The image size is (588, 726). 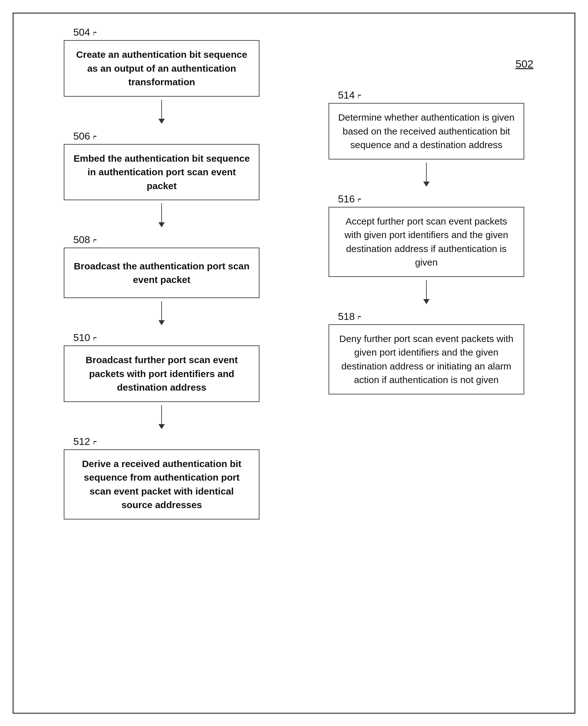 What do you see at coordinates (346, 317) in the screenshot?
I see `node-number-518: 518` at bounding box center [346, 317].